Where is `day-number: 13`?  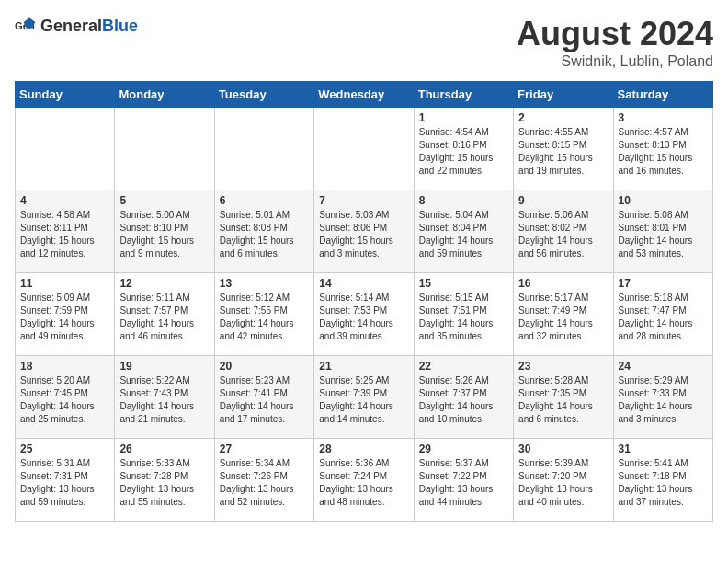
day-number: 13 is located at coordinates (265, 283).